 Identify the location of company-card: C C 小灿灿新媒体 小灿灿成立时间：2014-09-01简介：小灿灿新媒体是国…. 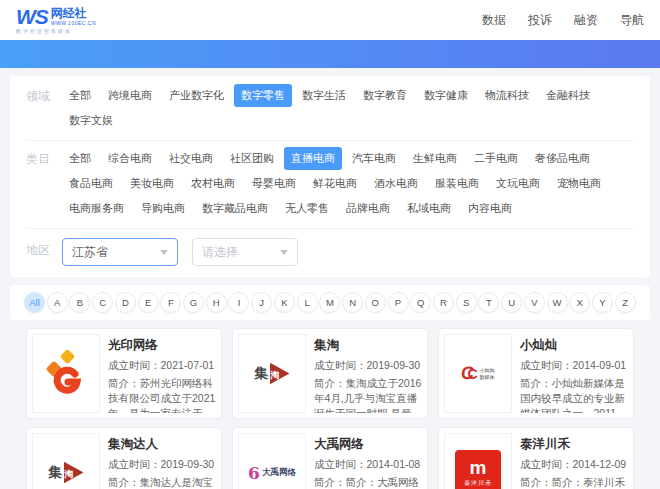
(536, 374).